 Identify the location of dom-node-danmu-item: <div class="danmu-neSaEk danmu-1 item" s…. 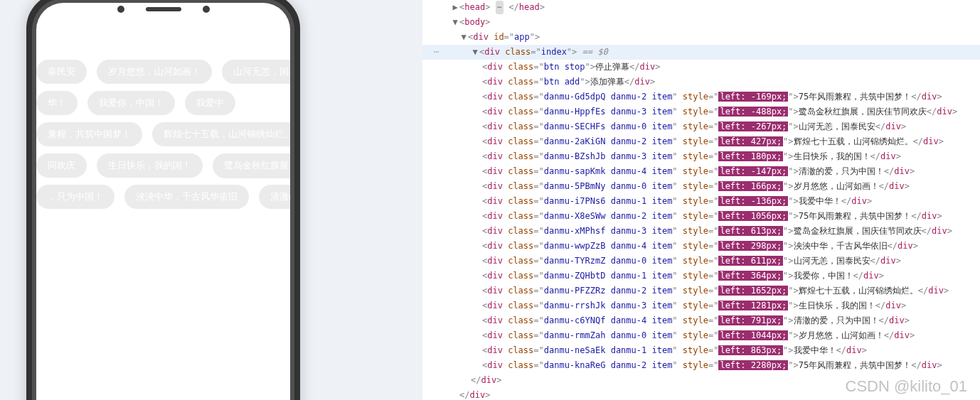
(701, 351).